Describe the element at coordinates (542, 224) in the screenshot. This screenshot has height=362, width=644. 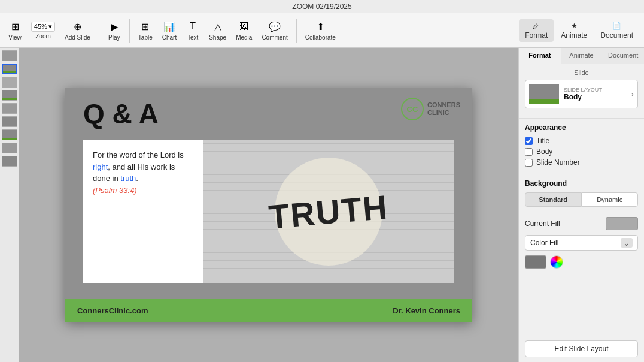
I see `fill-label: Current Fill` at that location.